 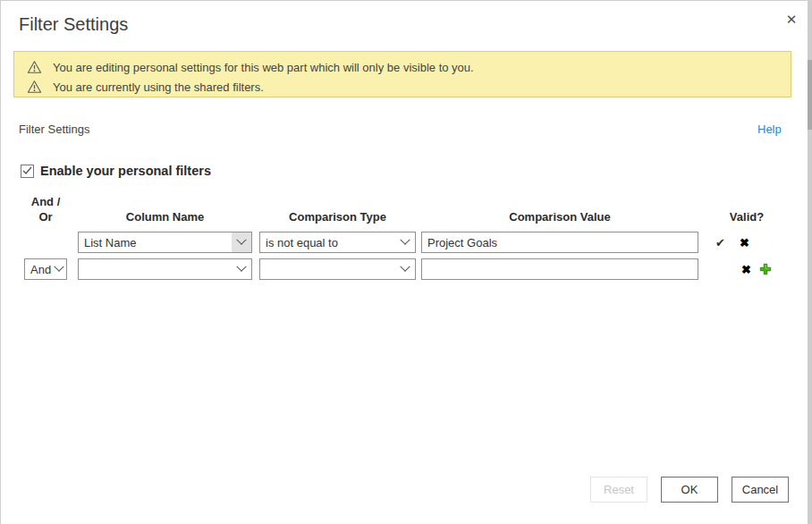 I want to click on add-filter-icon, so click(x=765, y=269).